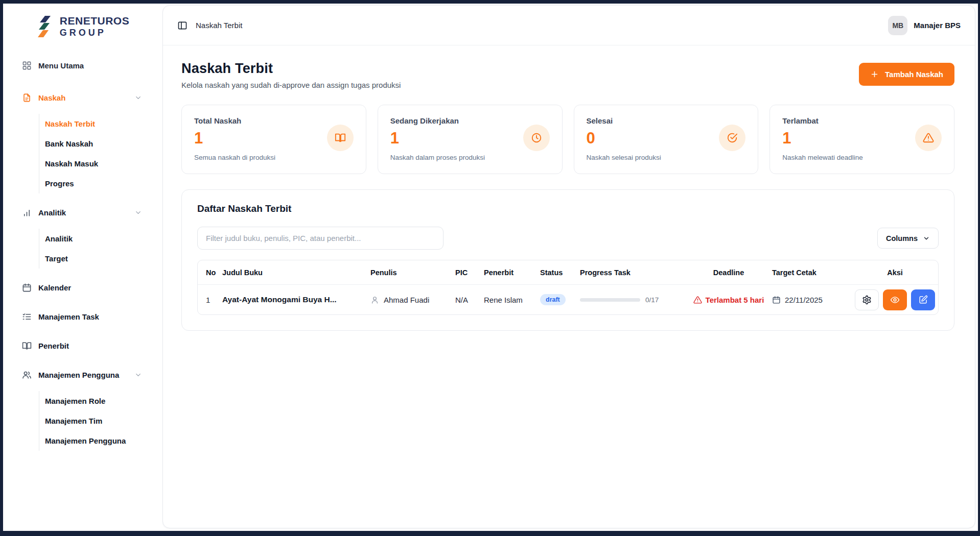 The width and height of the screenshot is (980, 536). I want to click on sidebar-subs-naskah: Naskah Terbit Bank Naskah Naskah Masuk P…, so click(96, 154).